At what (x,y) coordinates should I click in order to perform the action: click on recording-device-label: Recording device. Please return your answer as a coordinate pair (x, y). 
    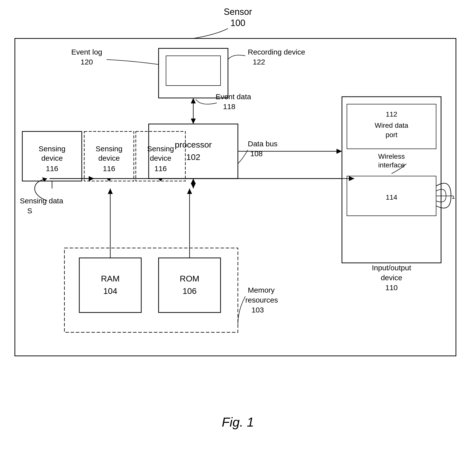
    Looking at the image, I should click on (277, 52).